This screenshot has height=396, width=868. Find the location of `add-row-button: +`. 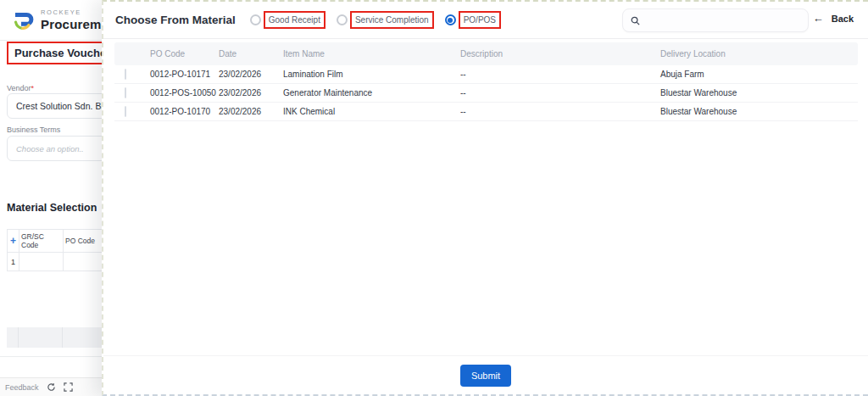

add-row-button: + is located at coordinates (14, 241).